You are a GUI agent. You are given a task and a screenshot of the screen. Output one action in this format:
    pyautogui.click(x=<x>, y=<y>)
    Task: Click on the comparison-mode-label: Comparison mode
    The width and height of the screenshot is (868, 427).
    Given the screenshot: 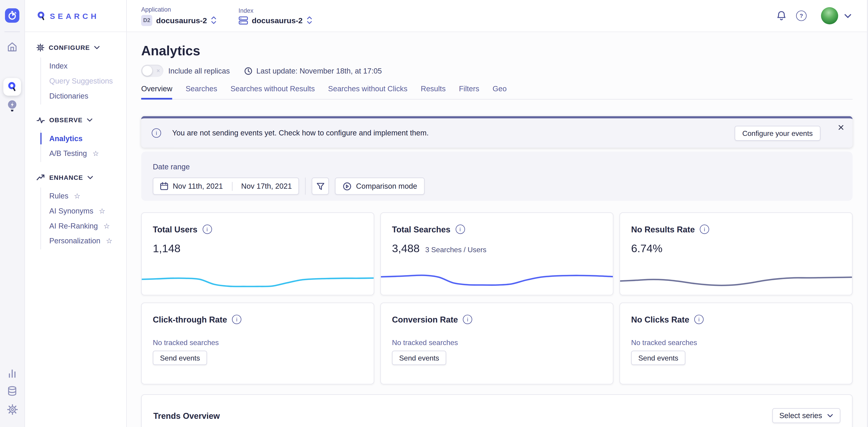 What is the action you would take?
    pyautogui.click(x=387, y=186)
    